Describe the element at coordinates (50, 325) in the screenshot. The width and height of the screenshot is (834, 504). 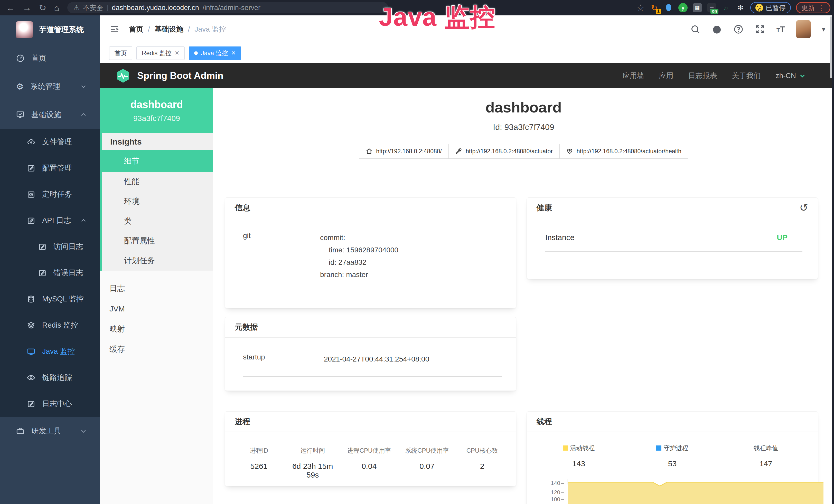
I see `sidebar-item-redis: Redis 监控` at that location.